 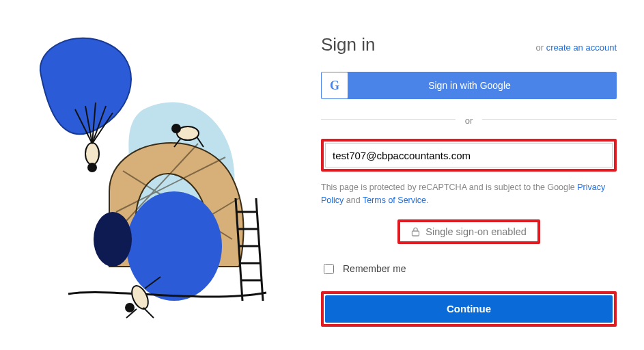 What do you see at coordinates (582, 48) in the screenshot?
I see `create-account-link: create an account` at bounding box center [582, 48].